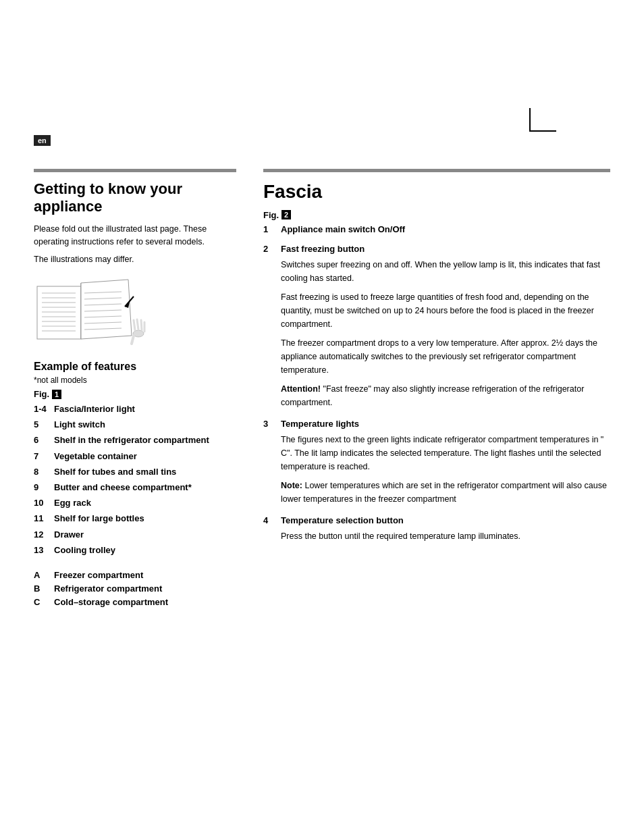 The image size is (644, 834). I want to click on book-illustration, so click(95, 313).